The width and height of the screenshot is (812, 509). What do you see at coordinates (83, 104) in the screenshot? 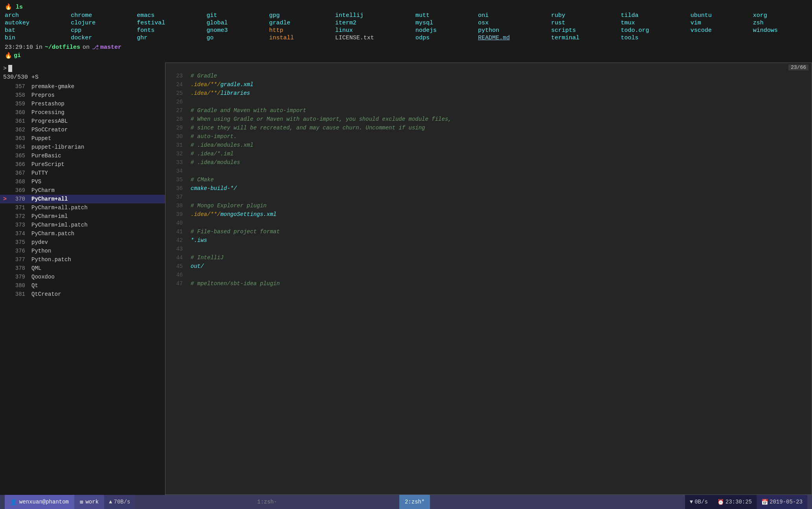
I see `list-item: 359 Prestashop` at bounding box center [83, 104].